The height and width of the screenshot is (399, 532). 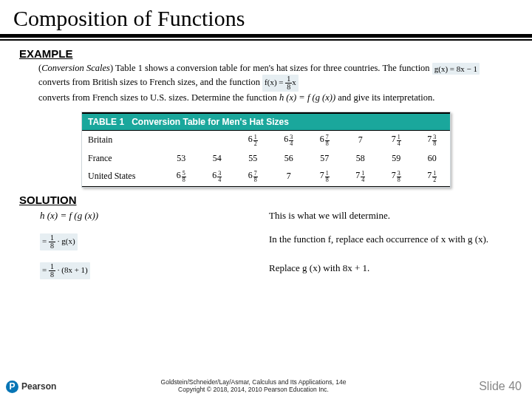 I want to click on pearson-logo-icon: P, so click(x=12, y=387).